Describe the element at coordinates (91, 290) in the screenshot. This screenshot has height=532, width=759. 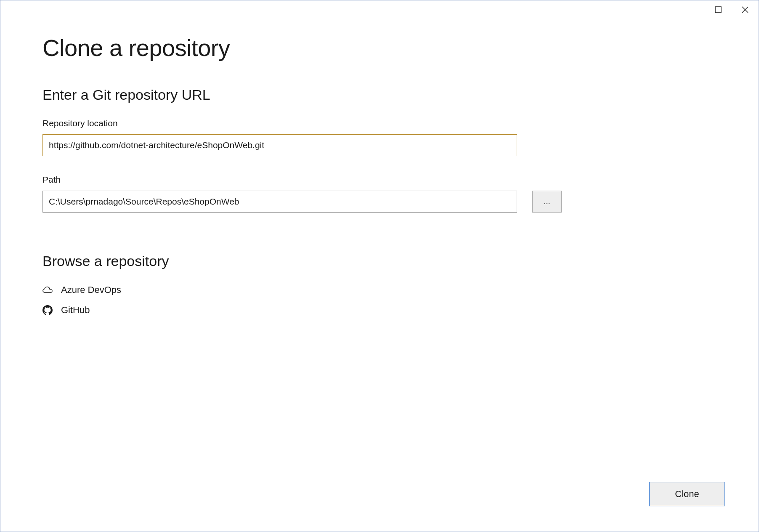
I see `browse-item-label: Azure DevOps` at that location.